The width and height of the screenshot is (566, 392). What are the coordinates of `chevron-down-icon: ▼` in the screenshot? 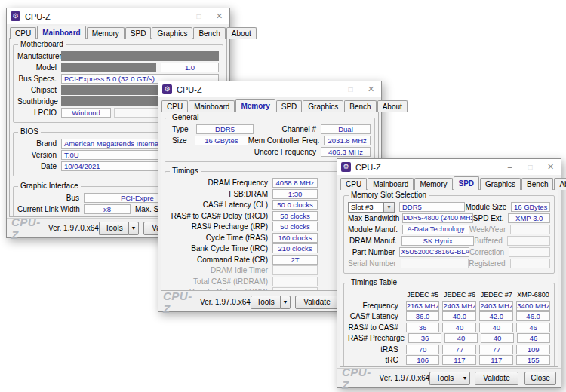 It's located at (389, 207).